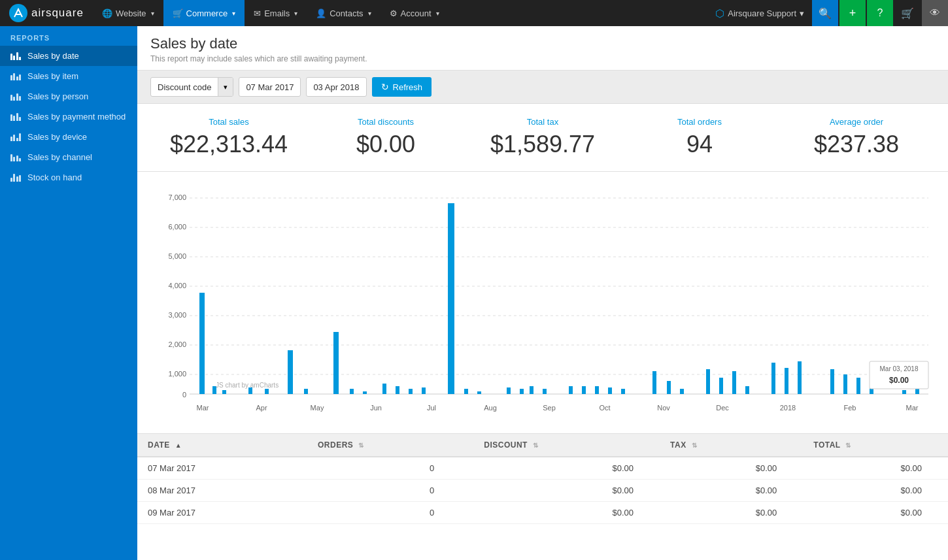 This screenshot has width=948, height=560. What do you see at coordinates (376, 408) in the screenshot?
I see `svg-text: Jun` at bounding box center [376, 408].